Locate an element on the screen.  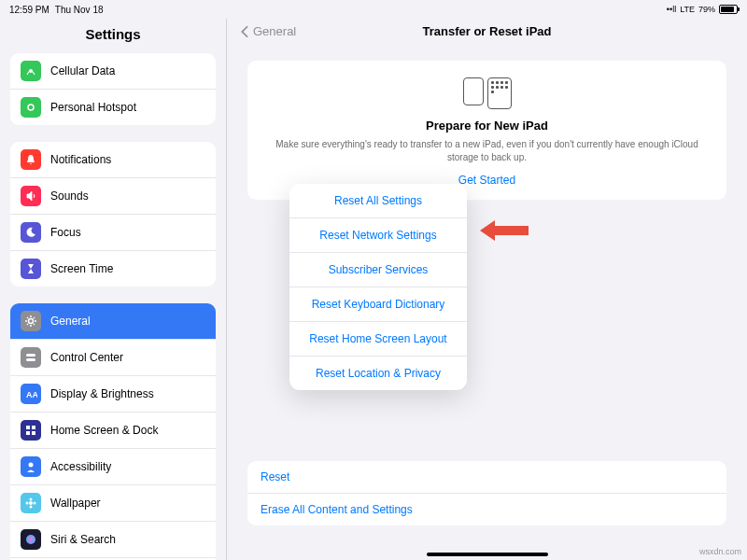
sidebar-item-label: General is located at coordinates (71, 321).